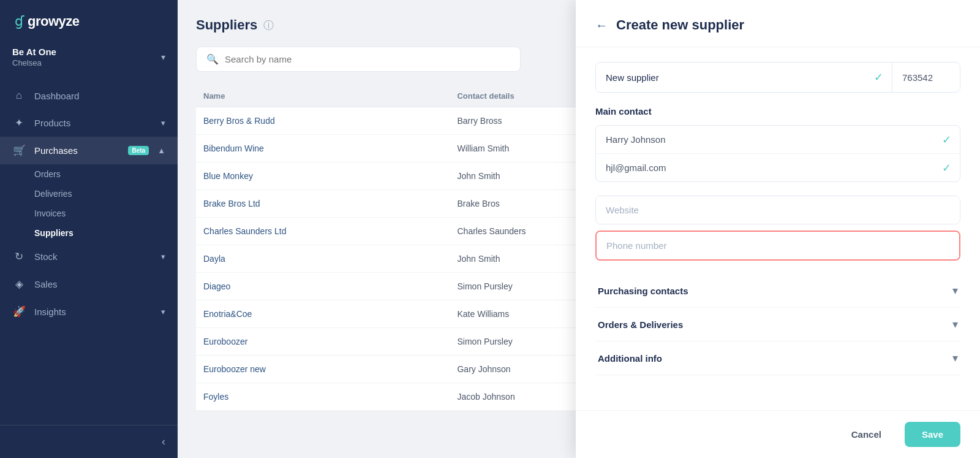  Describe the element at coordinates (778, 245) in the screenshot. I see `phone-number-input` at that location.